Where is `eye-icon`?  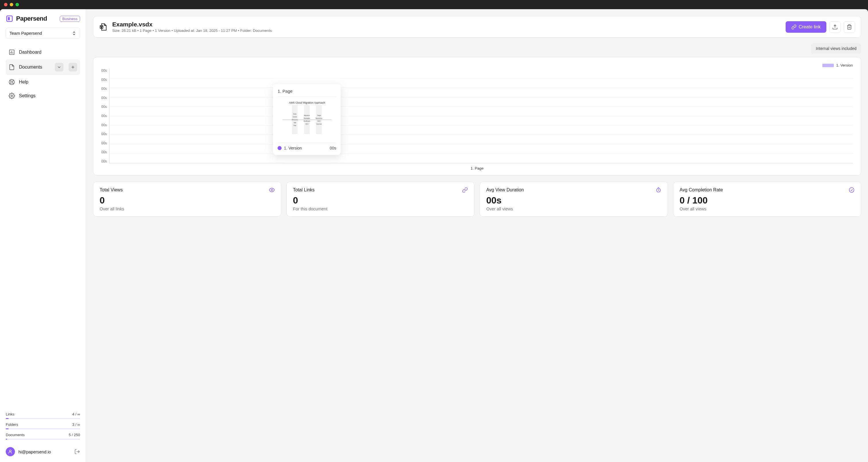 eye-icon is located at coordinates (272, 190).